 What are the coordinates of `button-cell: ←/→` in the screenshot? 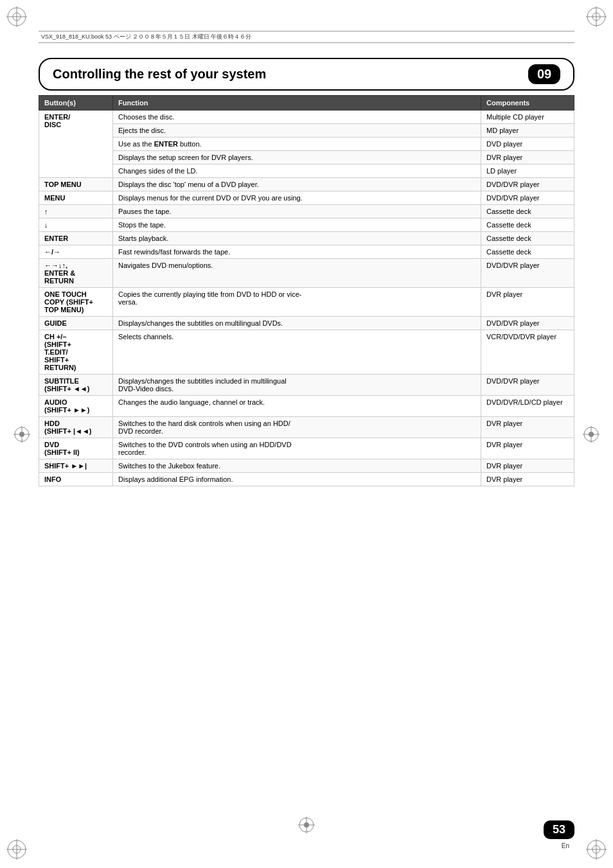 It's located at (76, 252).